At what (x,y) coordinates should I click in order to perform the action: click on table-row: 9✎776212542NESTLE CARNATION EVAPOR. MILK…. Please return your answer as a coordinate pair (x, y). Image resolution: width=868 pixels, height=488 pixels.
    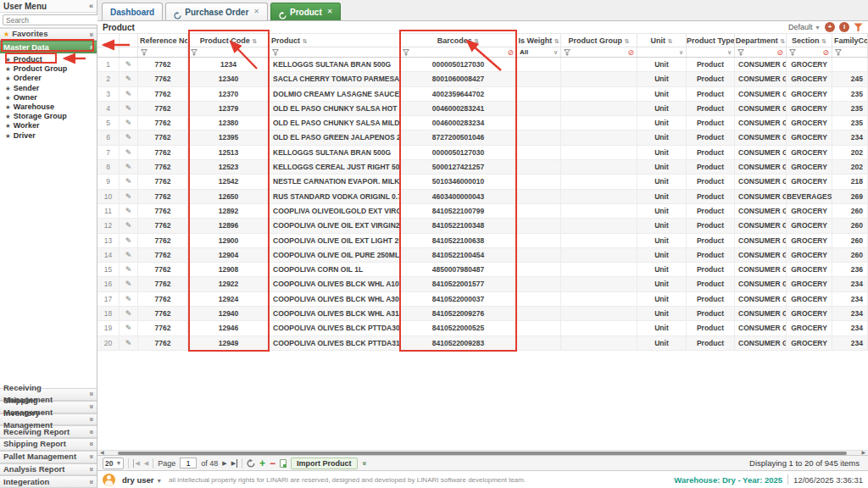
    Looking at the image, I should click on (483, 181).